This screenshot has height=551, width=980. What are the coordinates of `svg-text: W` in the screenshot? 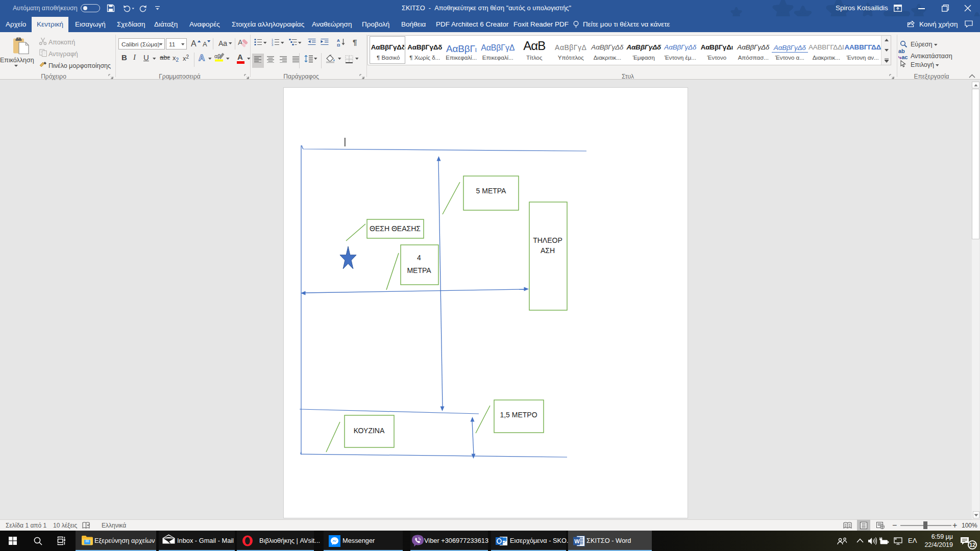 It's located at (577, 541).